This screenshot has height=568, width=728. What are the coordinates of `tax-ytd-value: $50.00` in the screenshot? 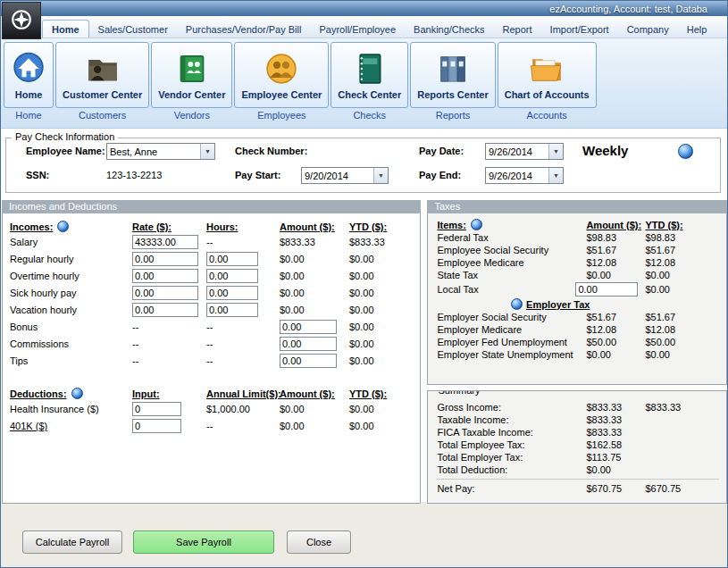 It's located at (686, 342).